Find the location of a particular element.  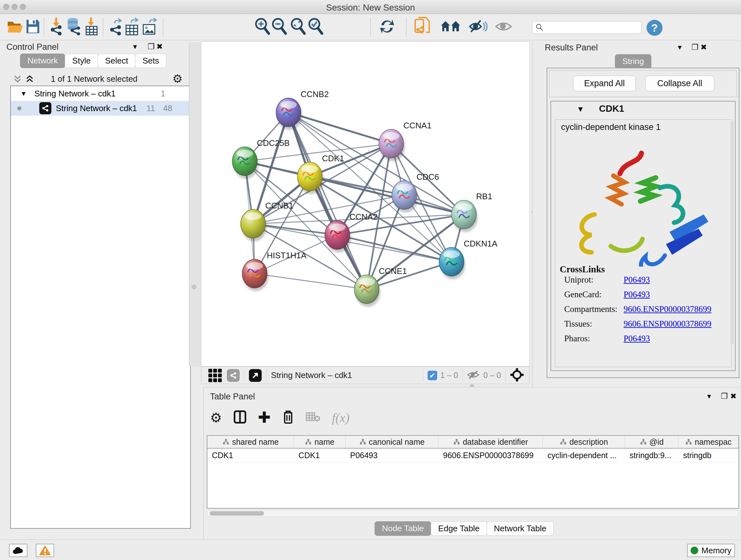

column-header-database-identifier: database identifier is located at coordinates (490, 442).